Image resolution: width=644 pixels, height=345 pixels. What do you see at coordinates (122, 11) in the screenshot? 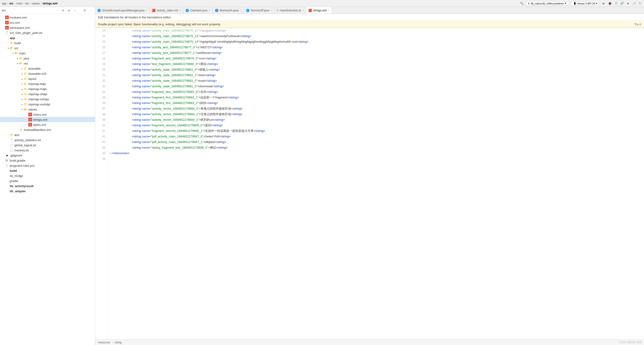
I see `editor-tab: CSmoothLinearLayoutManager.java×` at bounding box center [122, 11].